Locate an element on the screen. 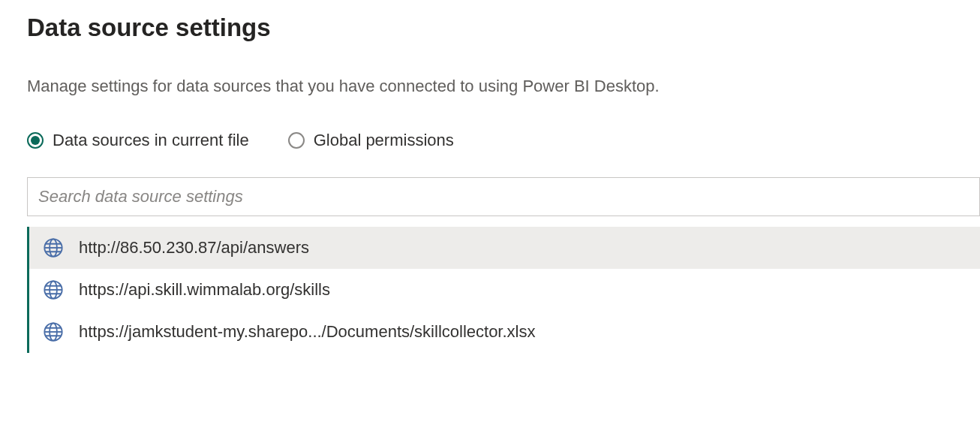  data-source-label: https://jamkstudent-my.sharepo.../Docume… is located at coordinates (307, 332).